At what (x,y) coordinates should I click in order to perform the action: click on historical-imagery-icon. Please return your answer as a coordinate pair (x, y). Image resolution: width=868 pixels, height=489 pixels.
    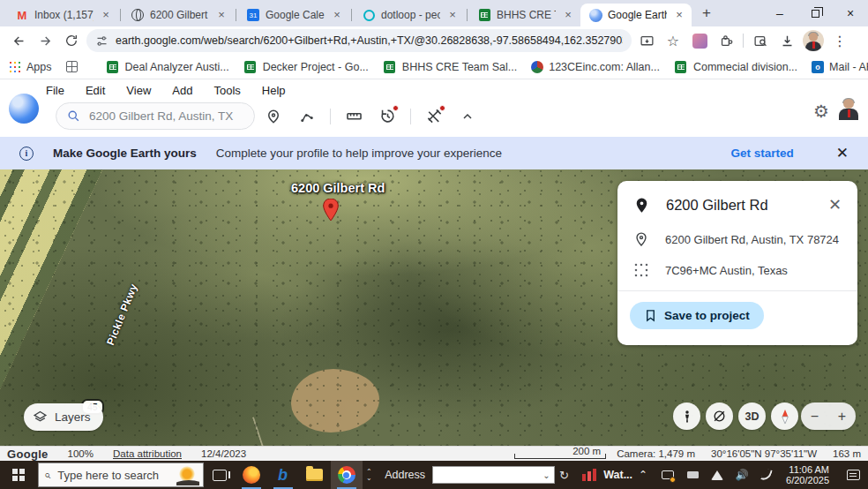
    Looking at the image, I should click on (387, 117).